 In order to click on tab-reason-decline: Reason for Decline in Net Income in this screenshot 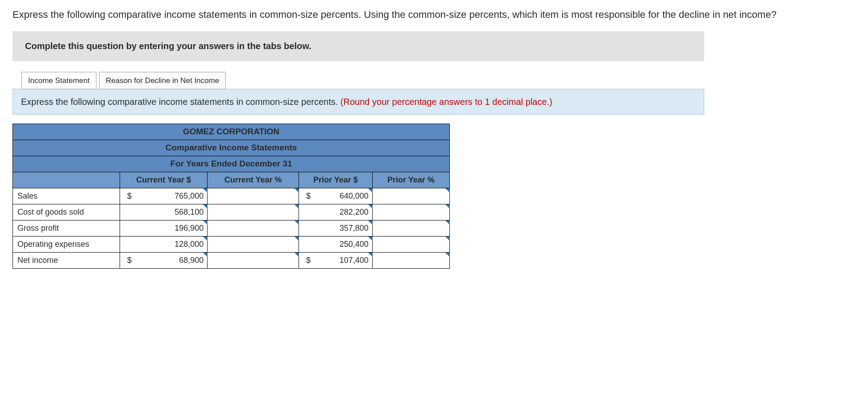, I will do `click(162, 80)`.